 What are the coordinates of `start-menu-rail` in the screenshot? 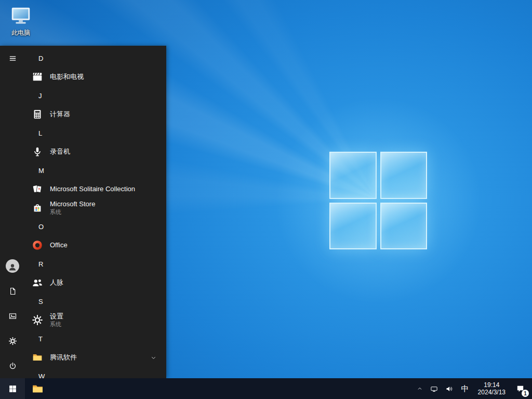 It's located at (12, 212).